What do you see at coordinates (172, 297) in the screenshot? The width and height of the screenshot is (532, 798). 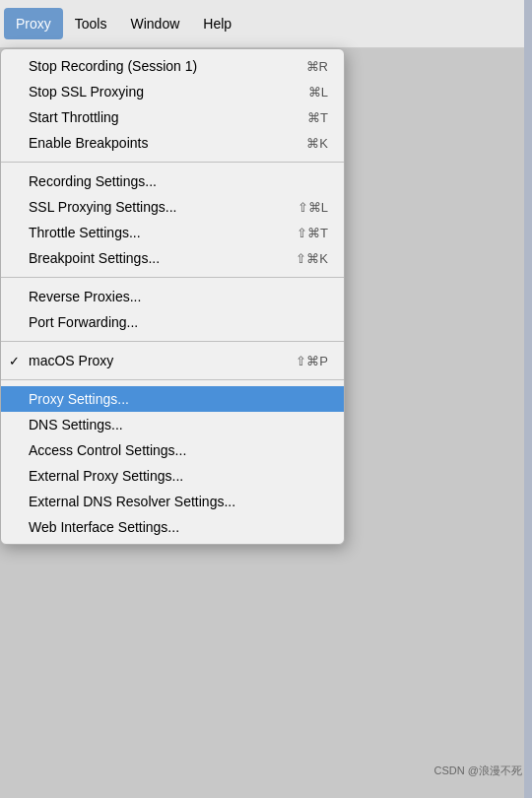 I see `menu-item-reverse-proxies-: Reverse Proxies...` at bounding box center [172, 297].